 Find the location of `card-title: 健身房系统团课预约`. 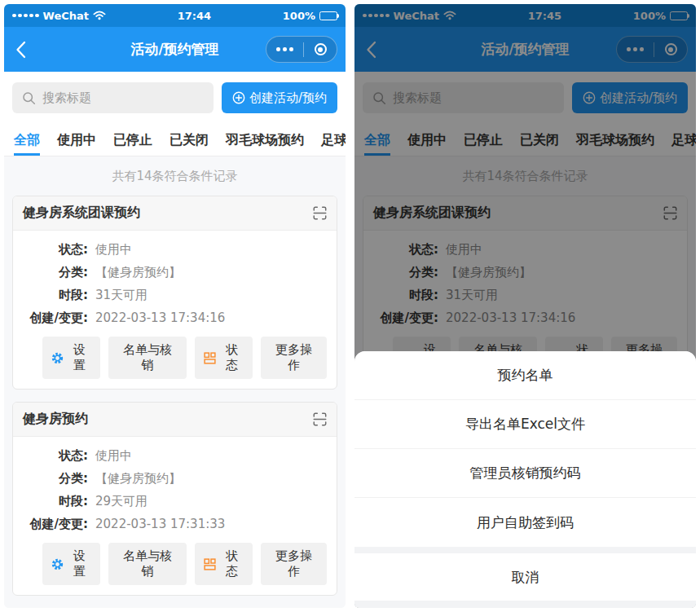

card-title: 健身房系统团课预约 is located at coordinates (81, 214).